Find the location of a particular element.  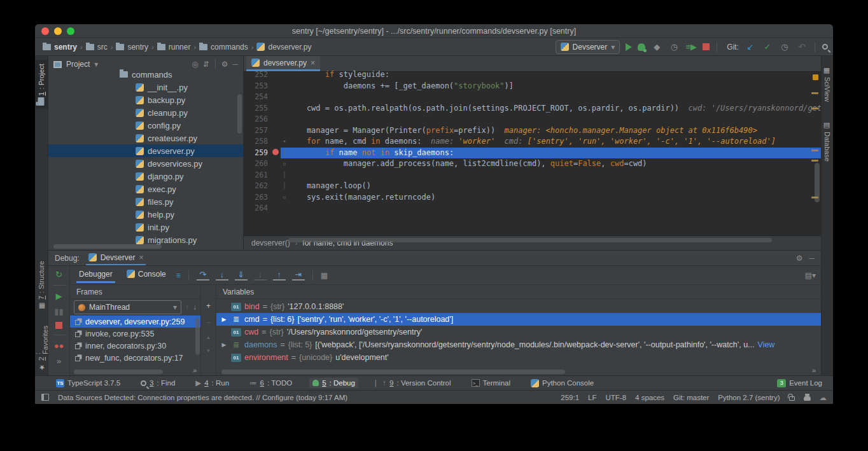

tree-item-backuppy: backup.py is located at coordinates (146, 100).